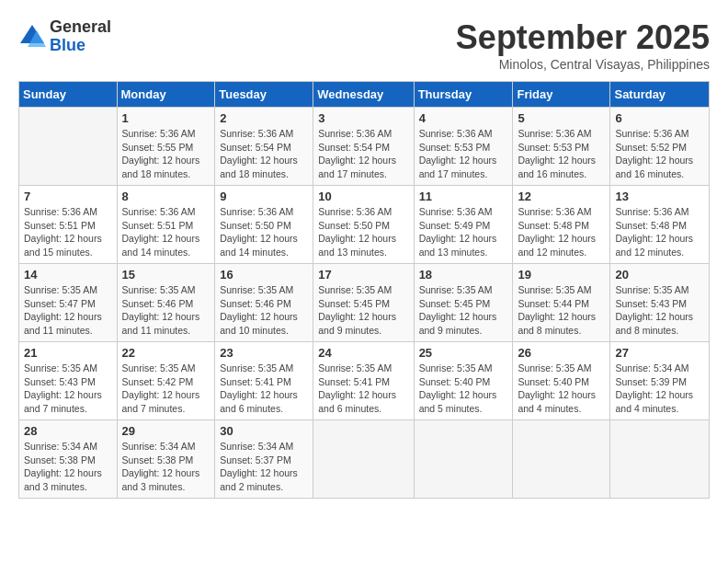  What do you see at coordinates (166, 197) in the screenshot?
I see `day-number: 8` at bounding box center [166, 197].